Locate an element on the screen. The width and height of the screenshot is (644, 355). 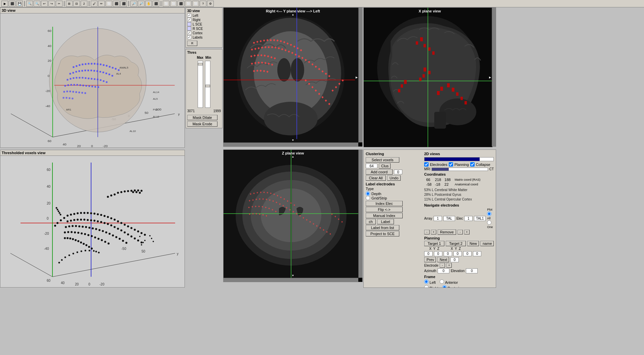
electrodes-check: Electrodes is located at coordinates (436, 165).